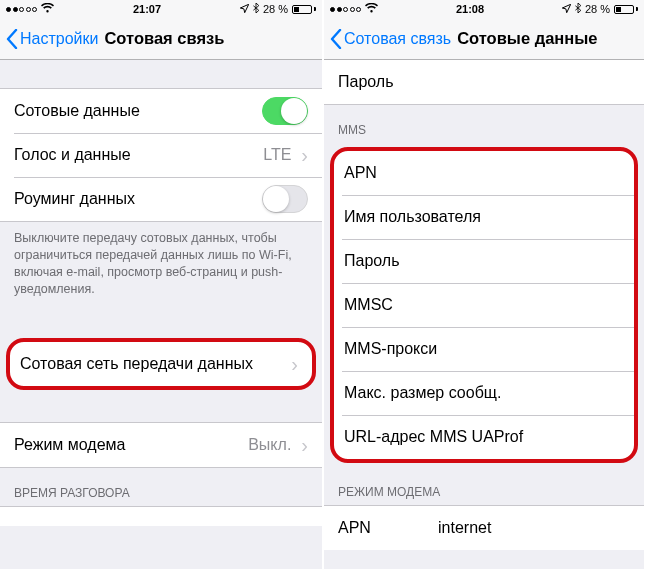  I want to click on status-bar: 21:07 28 %, so click(161, 9).